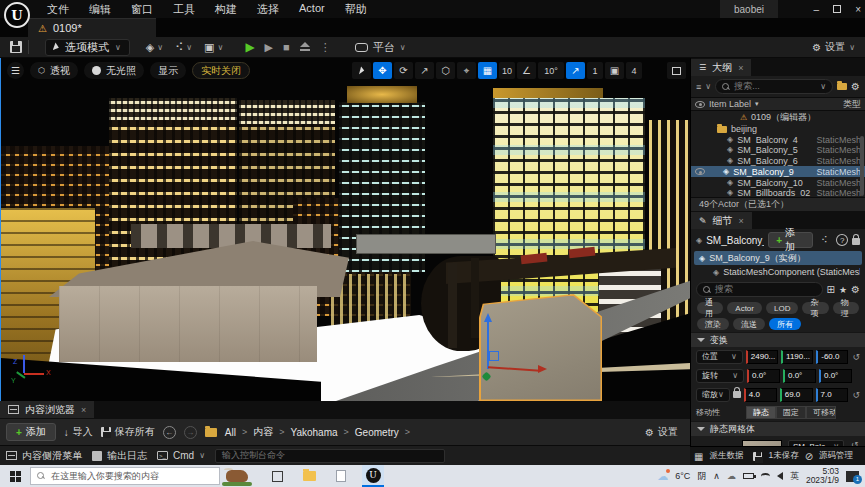 The height and width of the screenshot is (487, 865). What do you see at coordinates (710, 308) in the screenshot?
I see `filter-chip: 通用` at bounding box center [710, 308].